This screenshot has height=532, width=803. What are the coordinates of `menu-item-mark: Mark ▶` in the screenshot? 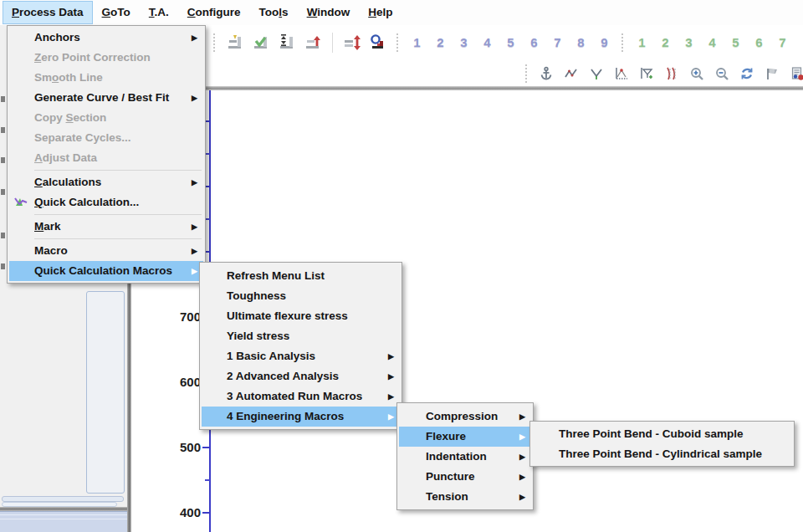 It's located at (106, 227).